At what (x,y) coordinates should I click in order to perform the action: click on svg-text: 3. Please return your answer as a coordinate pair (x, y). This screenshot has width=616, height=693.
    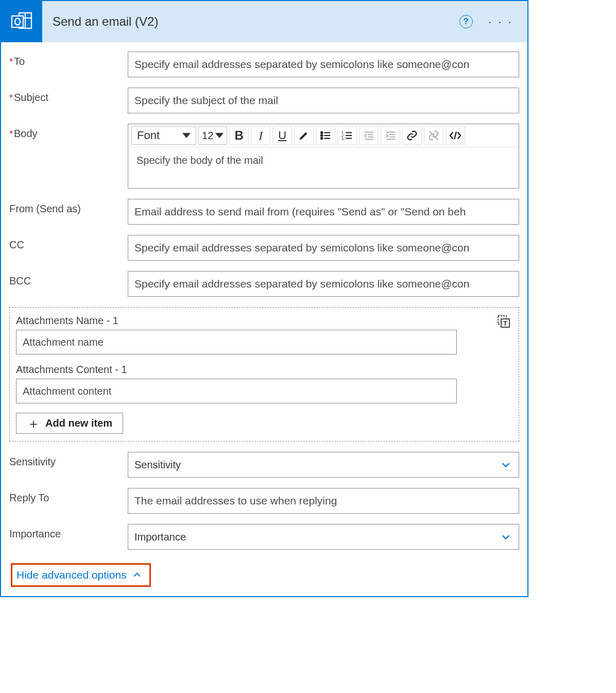
    Looking at the image, I should click on (343, 139).